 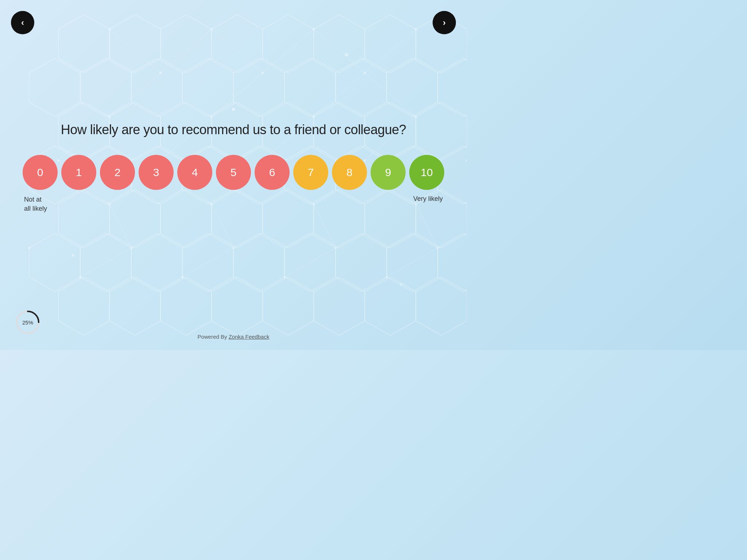 What do you see at coordinates (233, 337) in the screenshot?
I see `footer: Powered By Zonka Feedback` at bounding box center [233, 337].